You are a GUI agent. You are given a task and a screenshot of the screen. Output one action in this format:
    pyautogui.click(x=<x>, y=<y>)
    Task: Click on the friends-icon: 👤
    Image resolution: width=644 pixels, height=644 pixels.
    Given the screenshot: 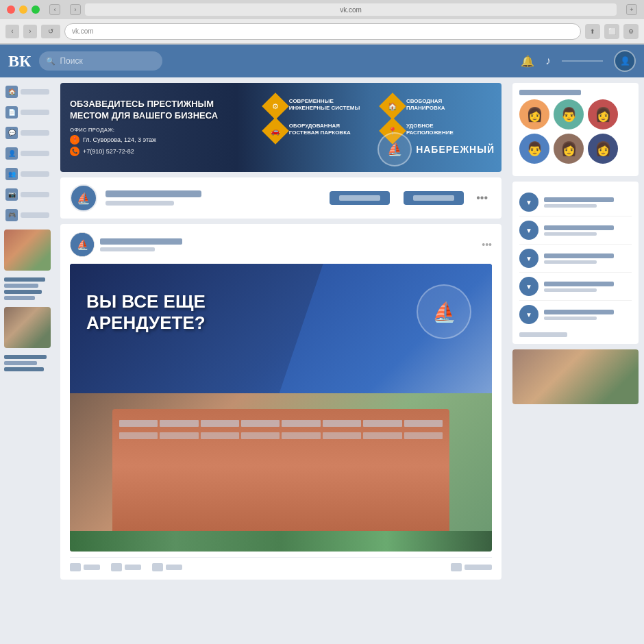 What is the action you would take?
    pyautogui.click(x=12, y=153)
    